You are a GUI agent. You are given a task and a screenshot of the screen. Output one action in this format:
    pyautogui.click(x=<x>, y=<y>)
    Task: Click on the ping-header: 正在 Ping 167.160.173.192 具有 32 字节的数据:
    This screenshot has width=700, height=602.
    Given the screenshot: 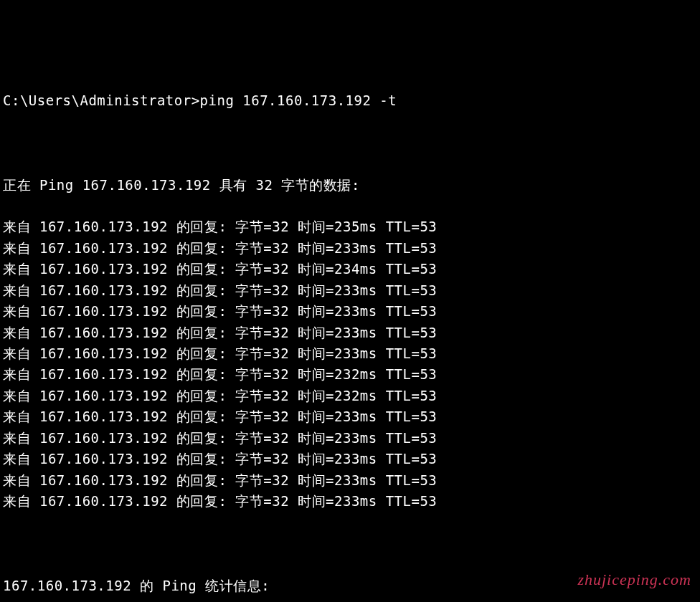 What is the action you would take?
    pyautogui.click(x=350, y=185)
    